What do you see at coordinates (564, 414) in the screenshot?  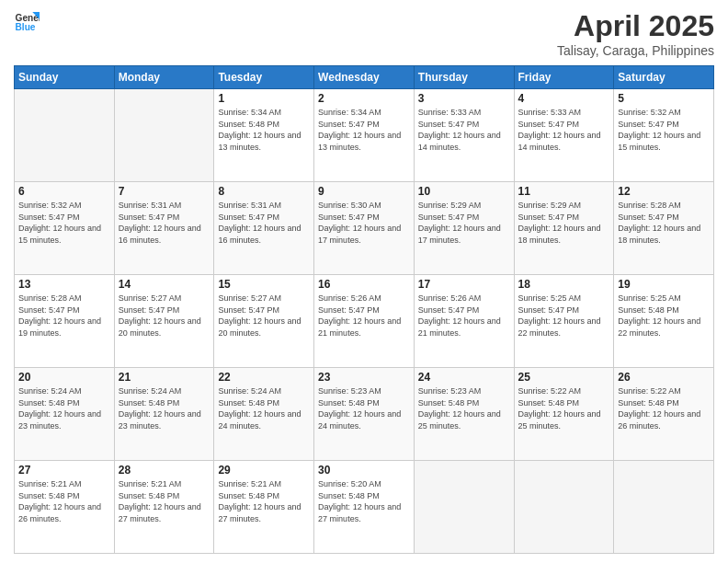 I see `calendar-cell: 25Sunrise: 5:22 AMSunset: 5:48 PMDayligh…` at bounding box center [564, 414].